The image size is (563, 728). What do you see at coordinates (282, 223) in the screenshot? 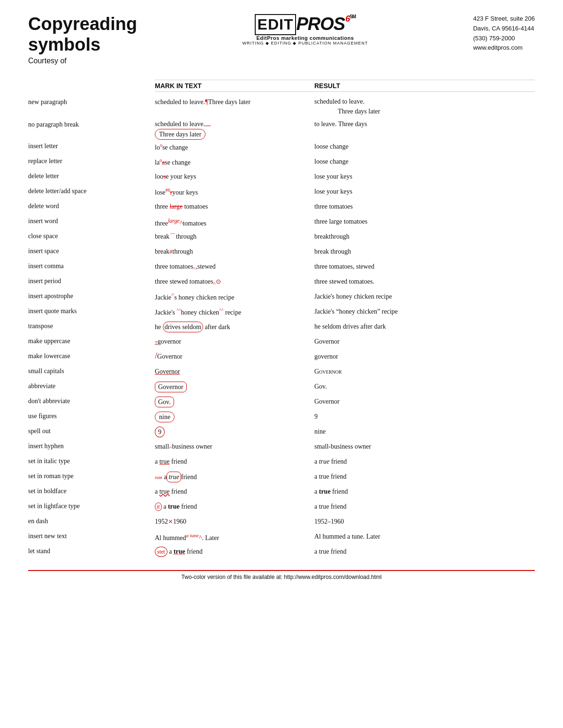
I see `table-row: insert word threelarge^tomatoes three la…` at bounding box center [282, 223].